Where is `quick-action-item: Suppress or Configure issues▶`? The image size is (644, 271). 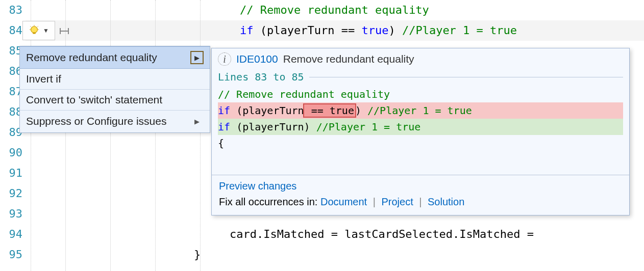
quick-action-item: Suppress or Configure issues▶ is located at coordinates (115, 121).